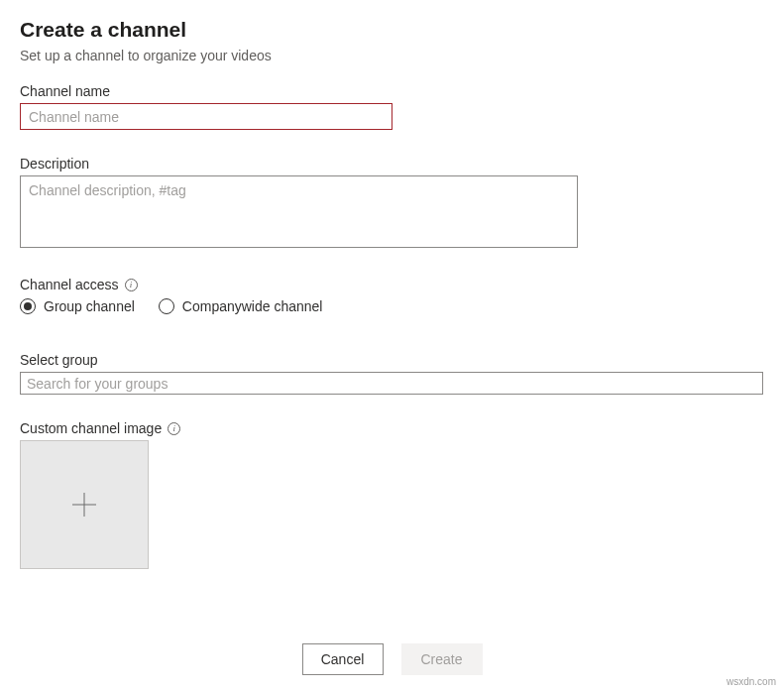 This screenshot has width=784, height=693. Describe the element at coordinates (392, 30) in the screenshot. I see `page-title: Create a channel` at that location.